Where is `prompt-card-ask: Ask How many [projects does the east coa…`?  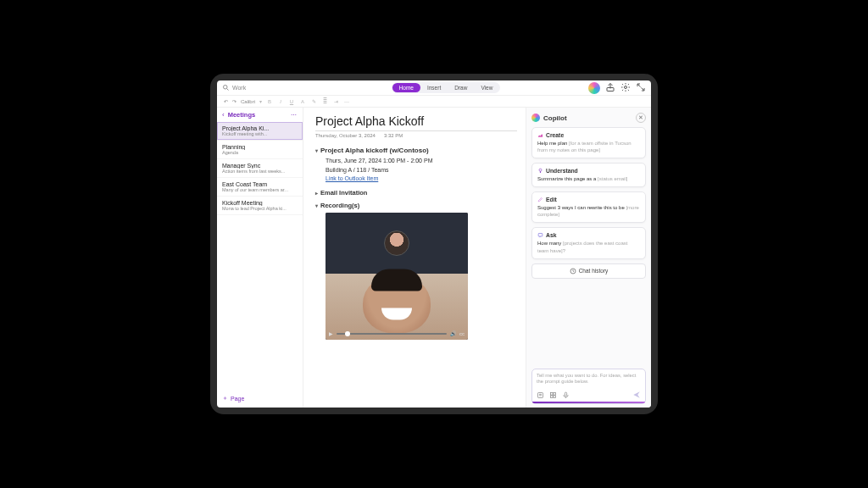 prompt-card-ask: Ask How many [projects does the east coa… is located at coordinates (588, 242).